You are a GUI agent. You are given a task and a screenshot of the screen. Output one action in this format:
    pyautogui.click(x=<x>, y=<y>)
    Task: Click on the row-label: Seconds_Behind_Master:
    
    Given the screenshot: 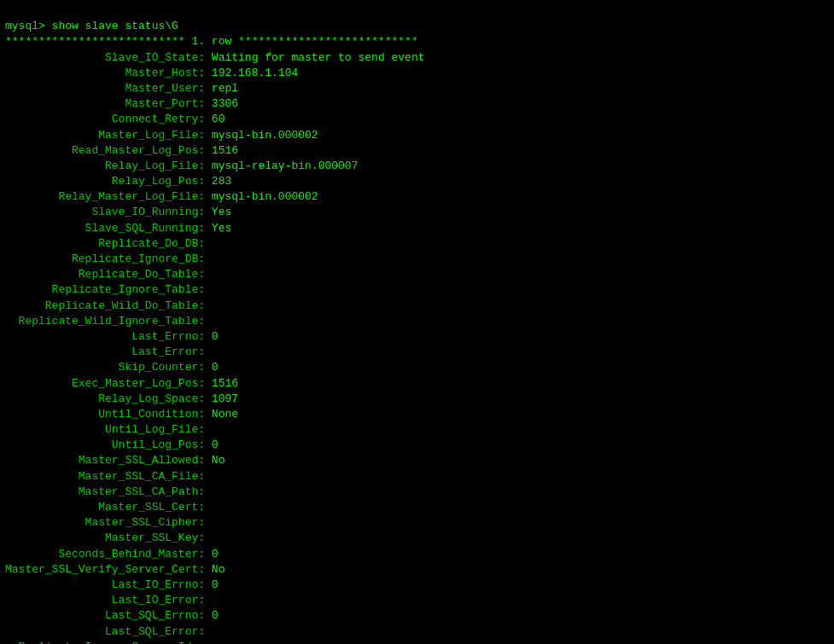 What is the action you would take?
    pyautogui.click(x=105, y=554)
    